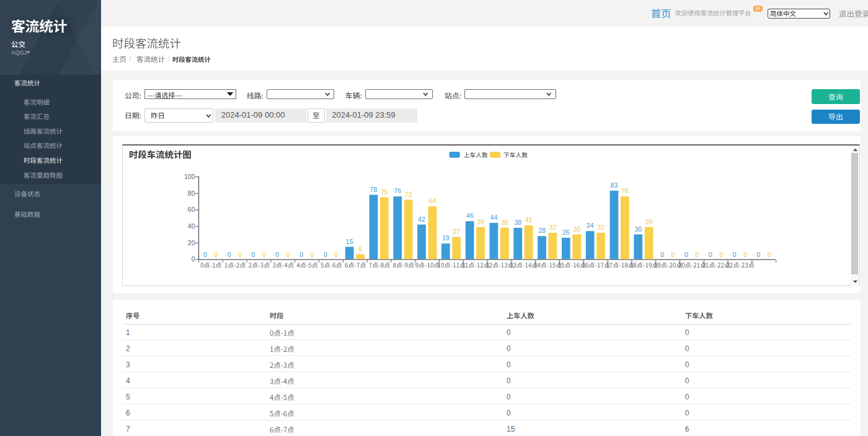 This screenshot has width=868, height=436. I want to click on svg-text: 100, so click(190, 176).